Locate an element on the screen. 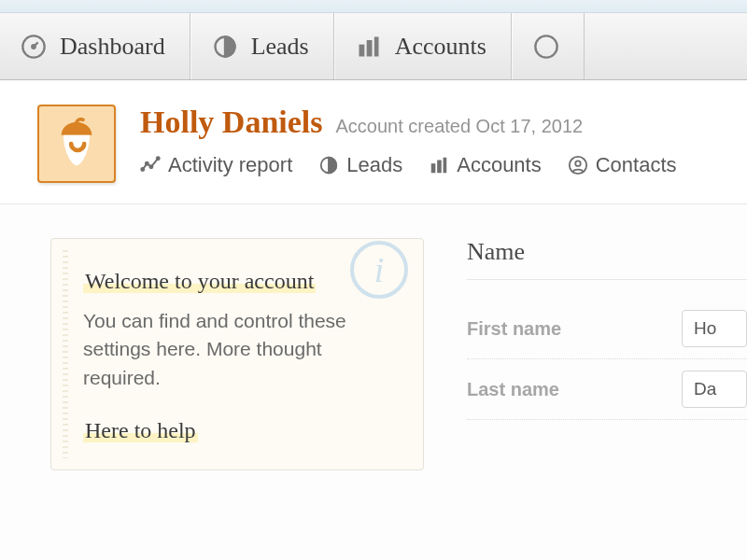  subtab-leads: Leads is located at coordinates (360, 165).